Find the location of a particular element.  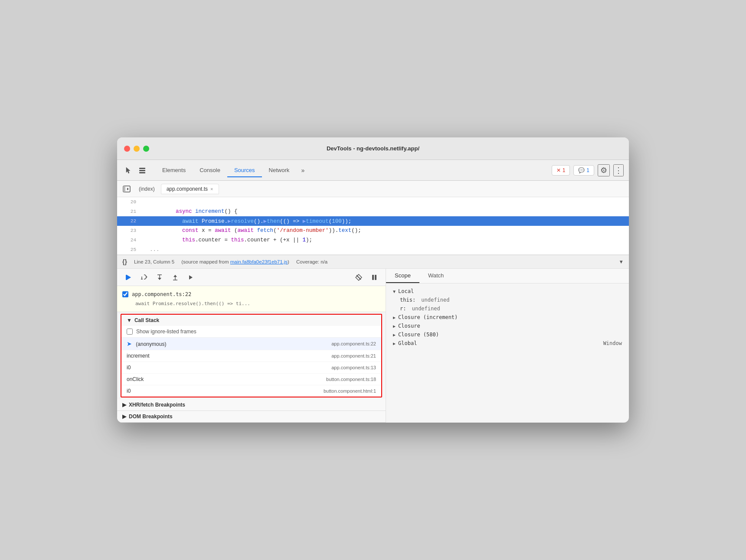

breakpoint-checkbox is located at coordinates (125, 294).